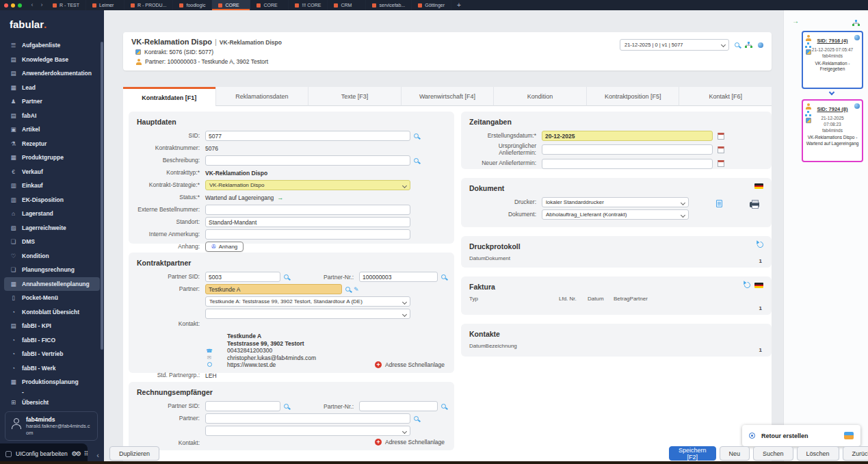  Describe the element at coordinates (32, 5) in the screenshot. I see `browser-back-icon: ‹` at that location.